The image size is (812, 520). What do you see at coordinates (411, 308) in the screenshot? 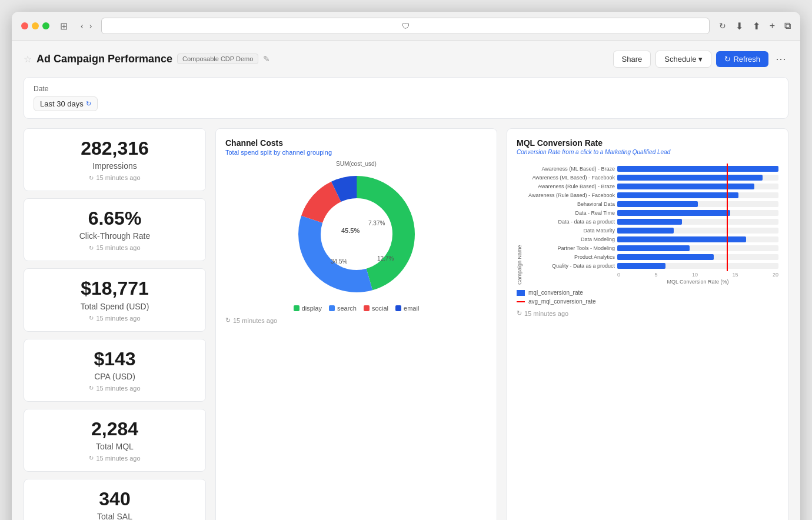
I see `email-label: email` at bounding box center [411, 308].